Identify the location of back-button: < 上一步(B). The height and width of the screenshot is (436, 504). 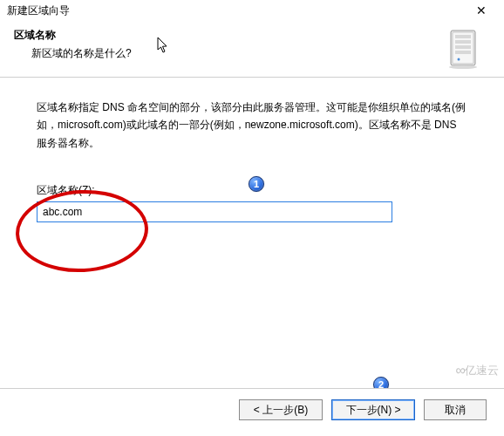
(281, 410).